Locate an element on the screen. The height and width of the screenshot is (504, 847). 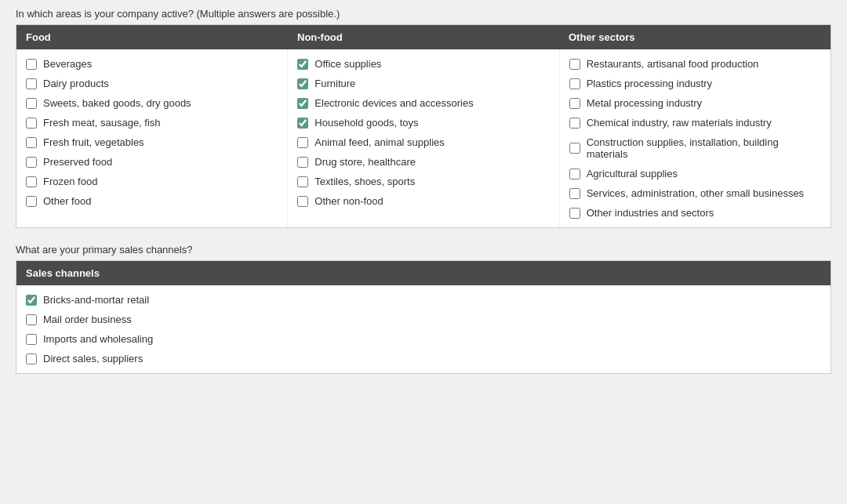
checkbox-furniture is located at coordinates (303, 84).